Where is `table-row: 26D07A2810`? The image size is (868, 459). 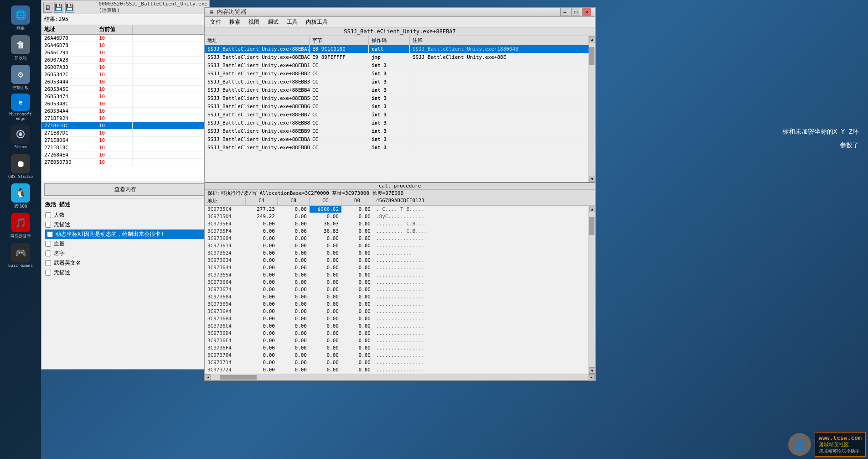 table-row: 26D07A2810 is located at coordinates (125, 60).